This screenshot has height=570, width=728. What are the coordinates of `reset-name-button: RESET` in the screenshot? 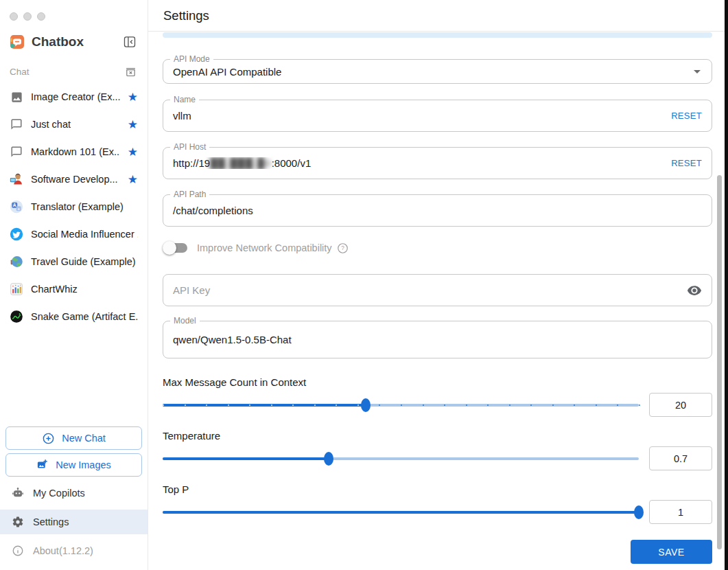 It's located at (686, 115).